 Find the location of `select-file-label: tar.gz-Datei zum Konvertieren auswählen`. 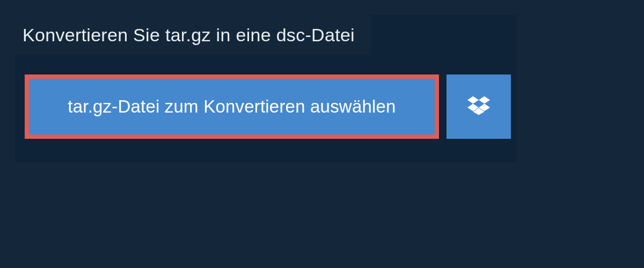

select-file-label: tar.gz-Datei zum Konvertieren auswählen is located at coordinates (232, 107).